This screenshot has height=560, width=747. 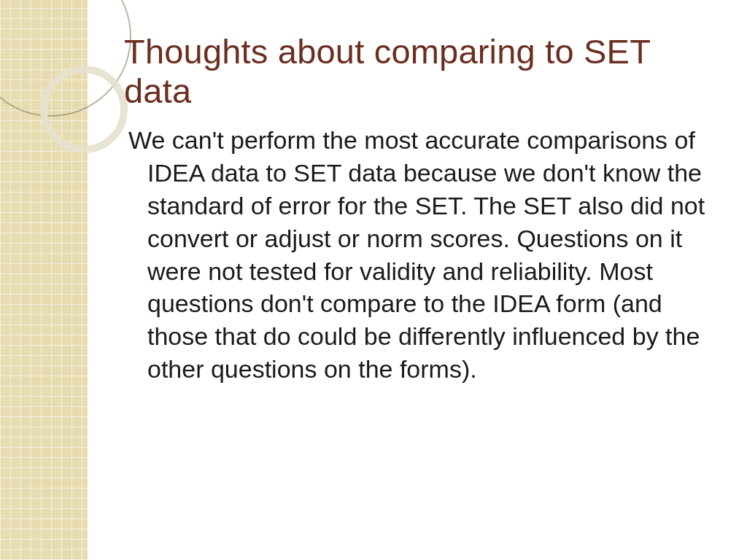 What do you see at coordinates (421, 71) in the screenshot?
I see `slide-title: Thoughts about comparing to SET data` at bounding box center [421, 71].